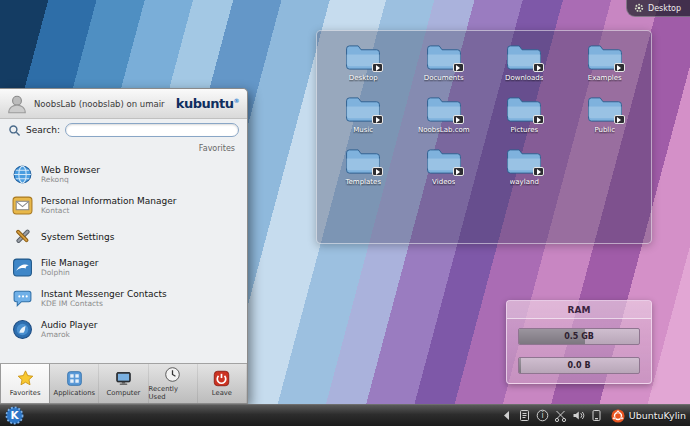  What do you see at coordinates (126, 236) in the screenshot?
I see `launcher-item-system-settings: System Settings` at bounding box center [126, 236].